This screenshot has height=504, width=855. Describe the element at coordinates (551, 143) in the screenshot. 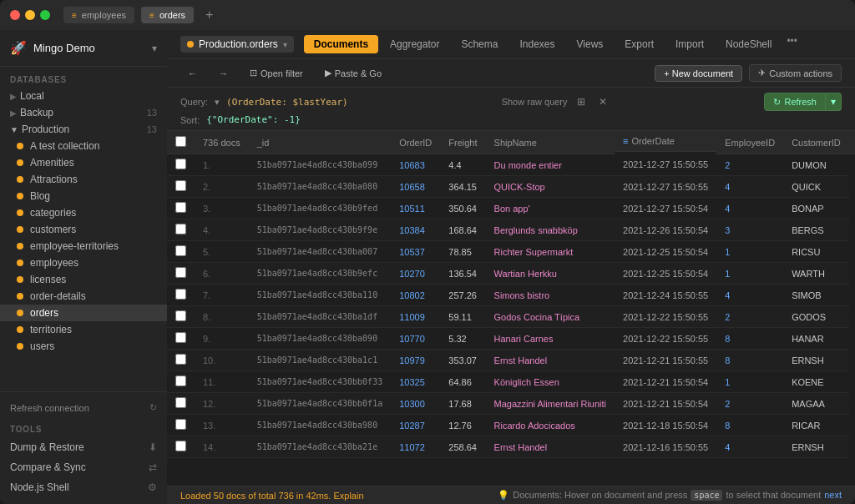

I see `col-ship-name: ShipName` at that location.